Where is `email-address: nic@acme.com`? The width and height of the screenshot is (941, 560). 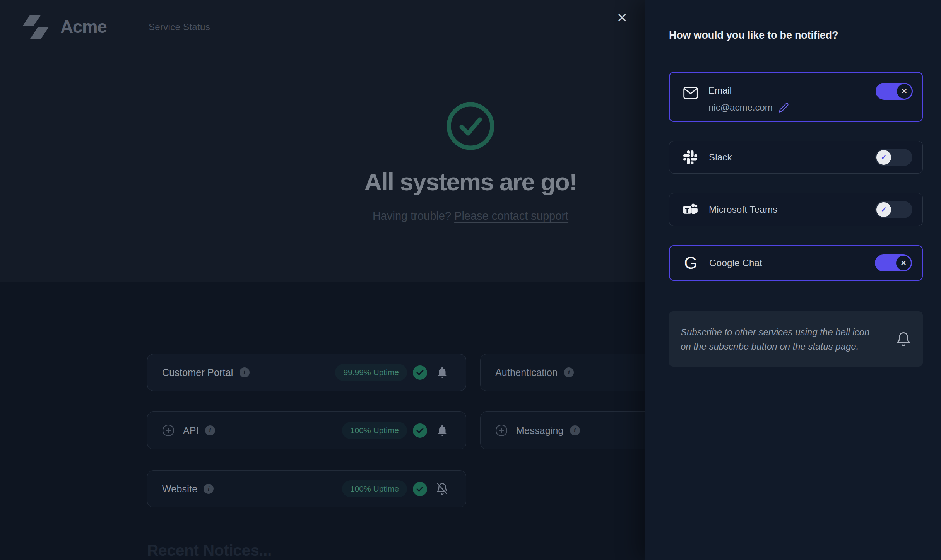 email-address: nic@acme.com is located at coordinates (741, 108).